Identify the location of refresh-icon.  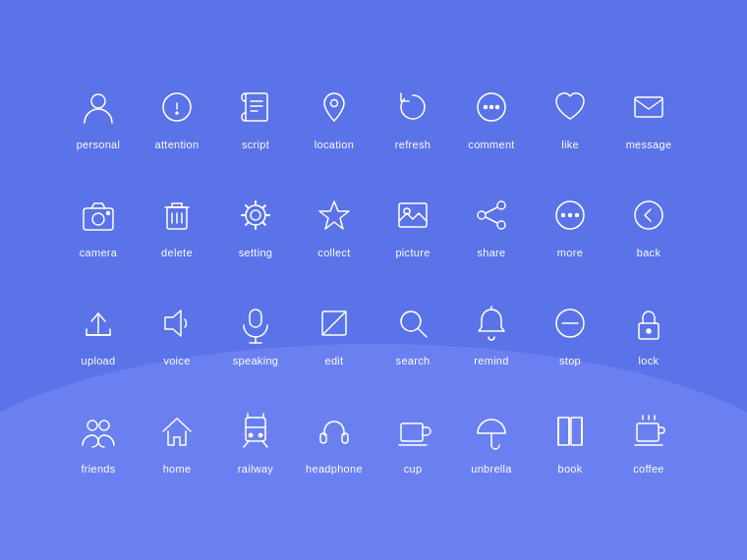
(413, 107).